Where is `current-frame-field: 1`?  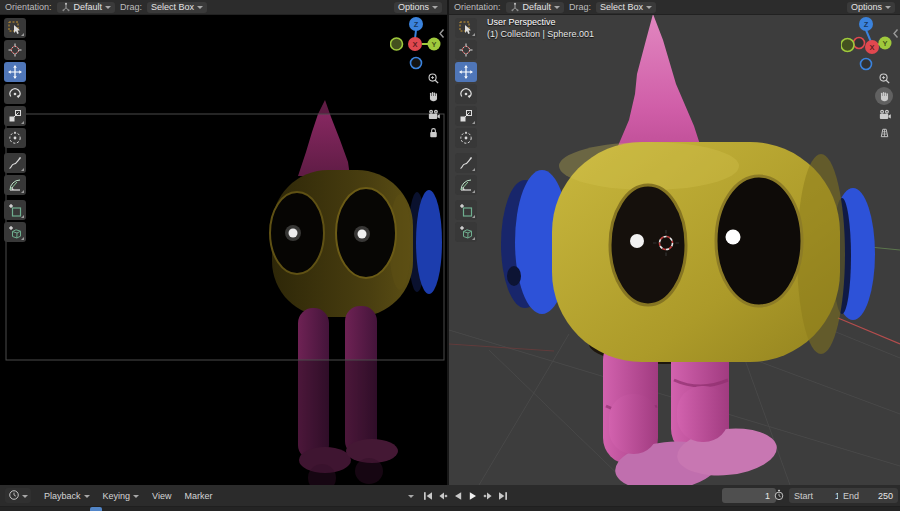
current-frame-field: 1 is located at coordinates (749, 496).